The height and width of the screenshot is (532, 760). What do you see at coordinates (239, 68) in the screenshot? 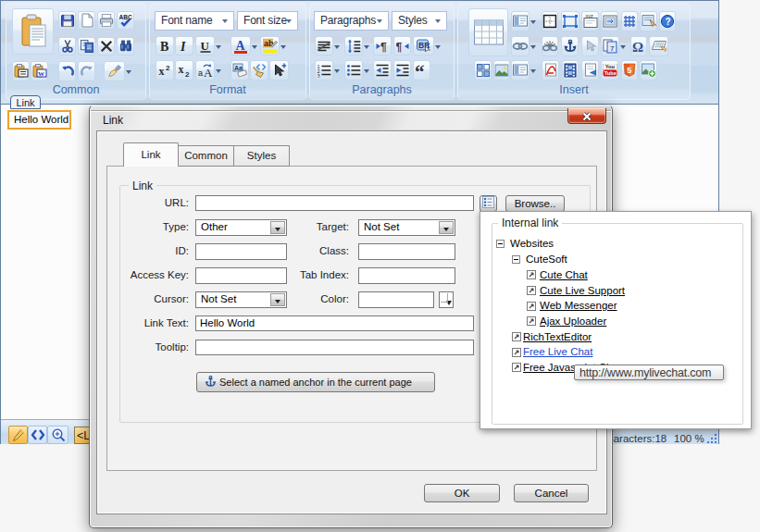
I see `svg-text: Aa` at bounding box center [239, 68].